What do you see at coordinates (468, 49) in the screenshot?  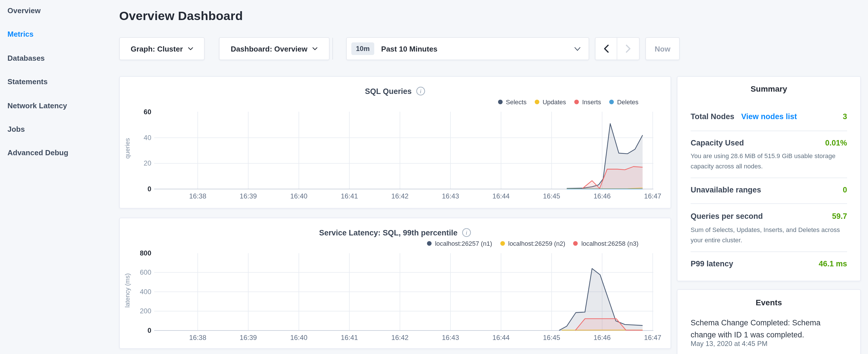 I see `time-range-selector: 10m Past 10 Minutes` at bounding box center [468, 49].